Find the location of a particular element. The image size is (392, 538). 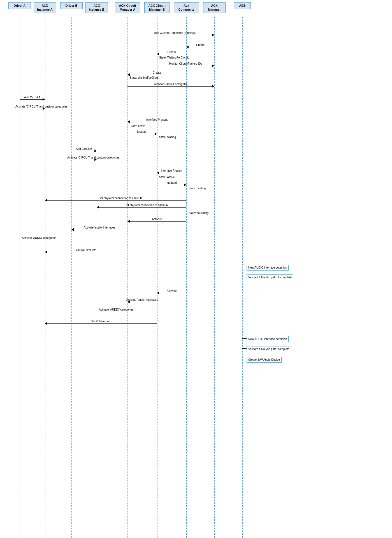

msg-label-26: Get KS filter info is located at coordinates (86, 250).